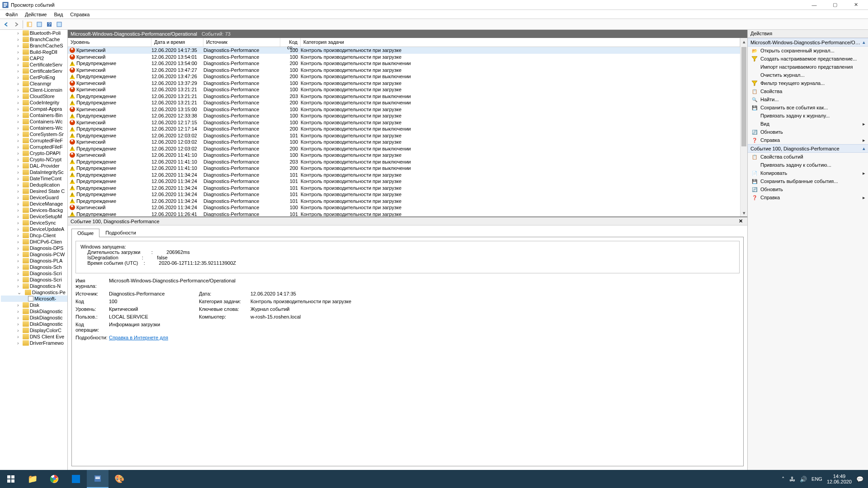  I want to click on col-source: Источник, so click(242, 42).